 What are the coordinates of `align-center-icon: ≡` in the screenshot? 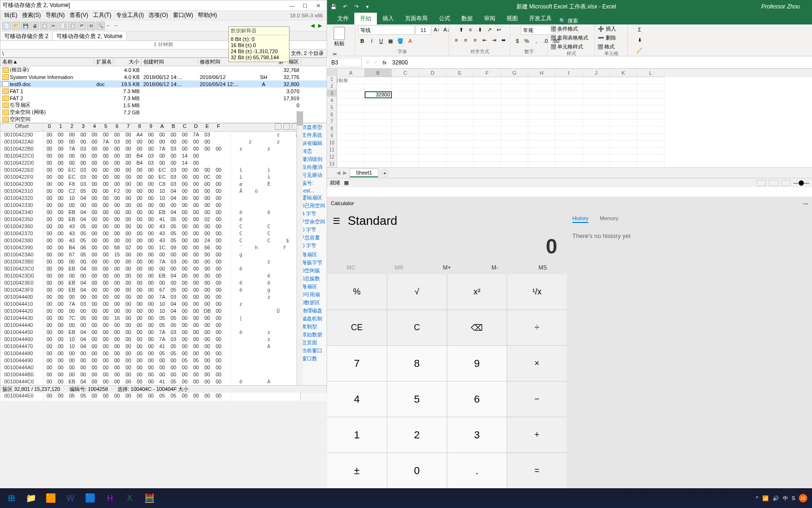 It's located at (466, 40).